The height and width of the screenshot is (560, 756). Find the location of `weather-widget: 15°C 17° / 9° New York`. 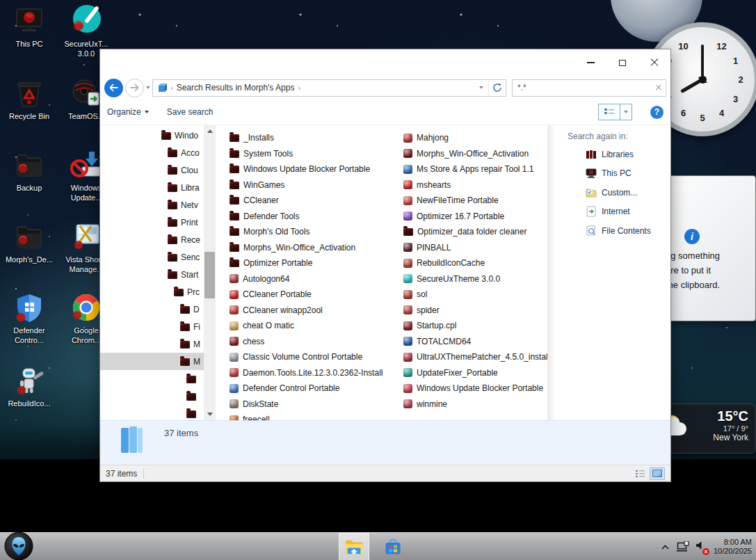

weather-widget: 15°C 17° / 9° New York is located at coordinates (712, 429).